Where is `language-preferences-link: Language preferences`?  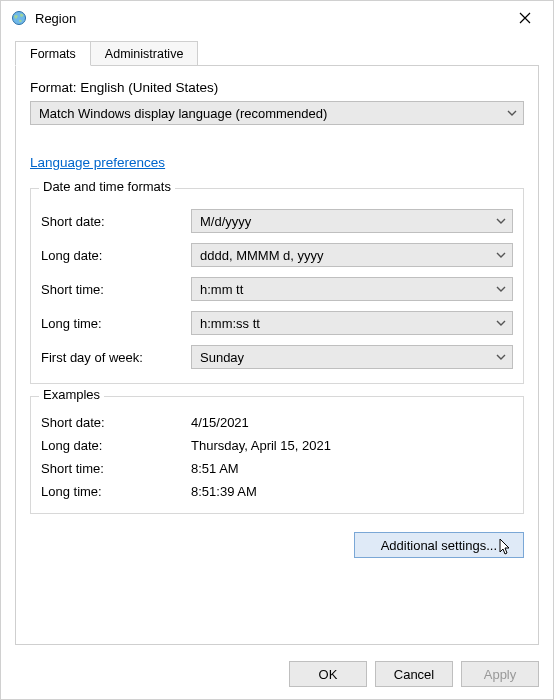
language-preferences-link: Language preferences is located at coordinates (98, 162).